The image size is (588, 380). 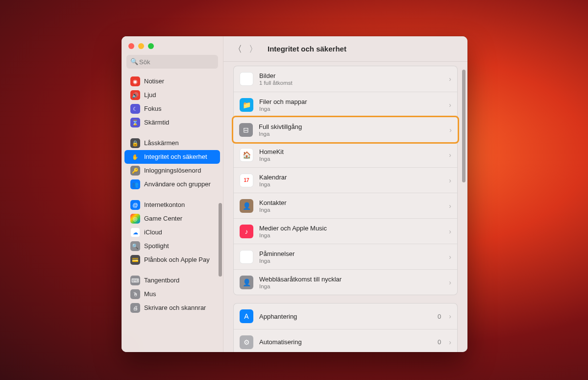 I want to click on automation-icon: ⚙, so click(x=246, y=342).